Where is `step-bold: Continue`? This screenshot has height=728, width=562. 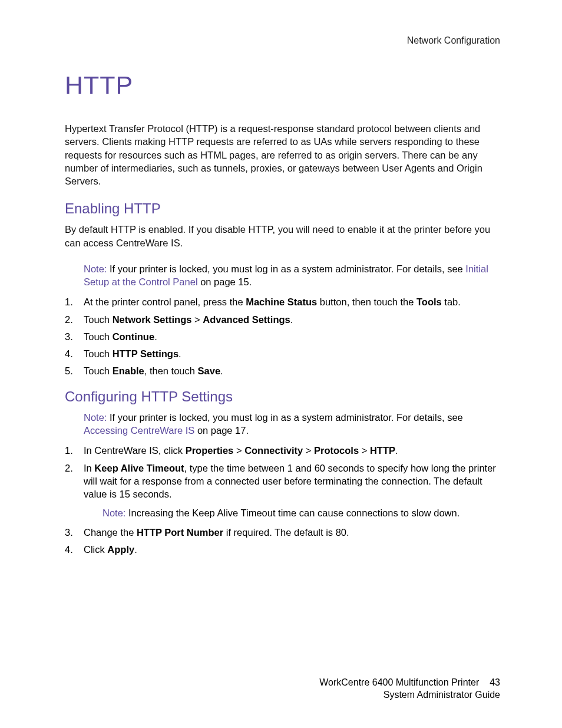
step-bold: Continue is located at coordinates (134, 337).